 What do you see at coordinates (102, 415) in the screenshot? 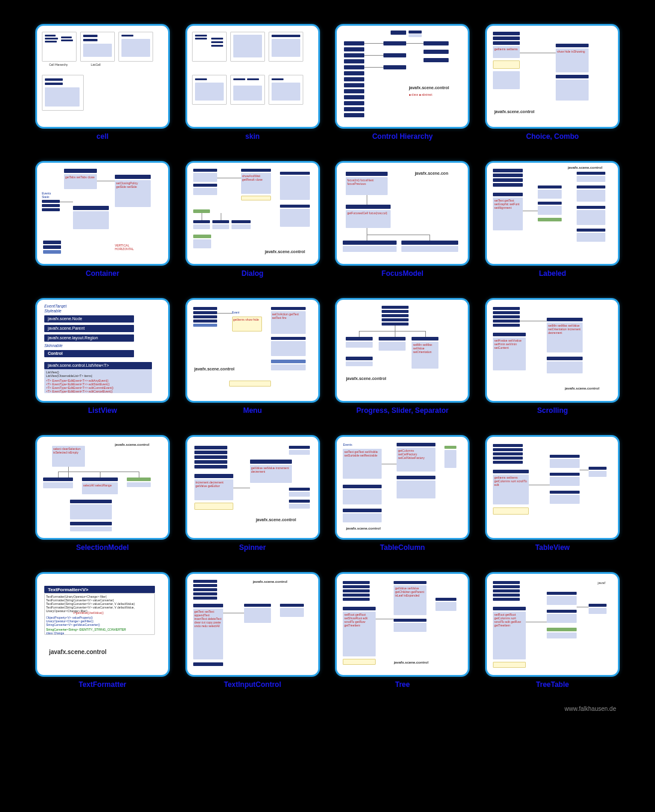
I see `card-label: ListView` at bounding box center [102, 415].